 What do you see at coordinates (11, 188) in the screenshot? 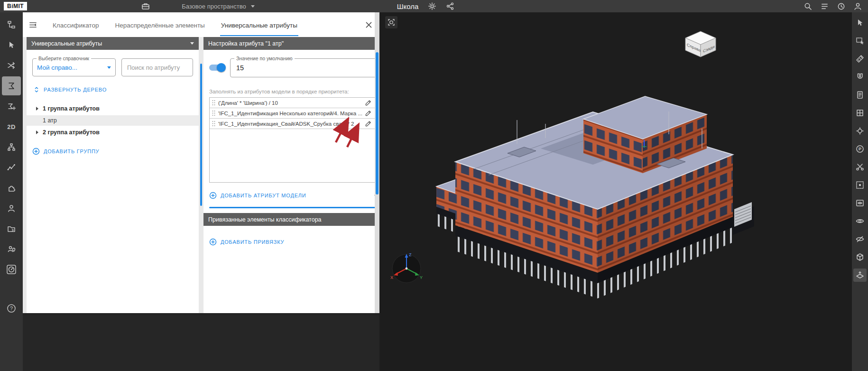
I see `plugins-icon` at bounding box center [11, 188].